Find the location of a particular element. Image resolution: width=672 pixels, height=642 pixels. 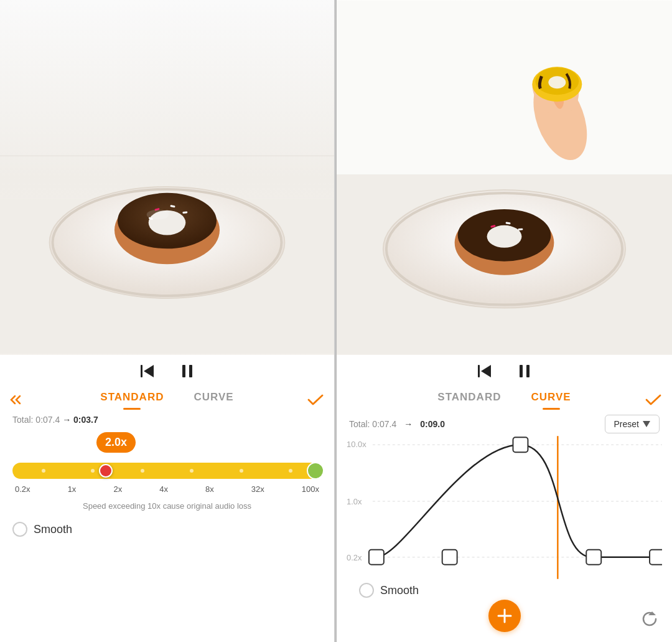

y-label-02x: 0.2x is located at coordinates (355, 558).